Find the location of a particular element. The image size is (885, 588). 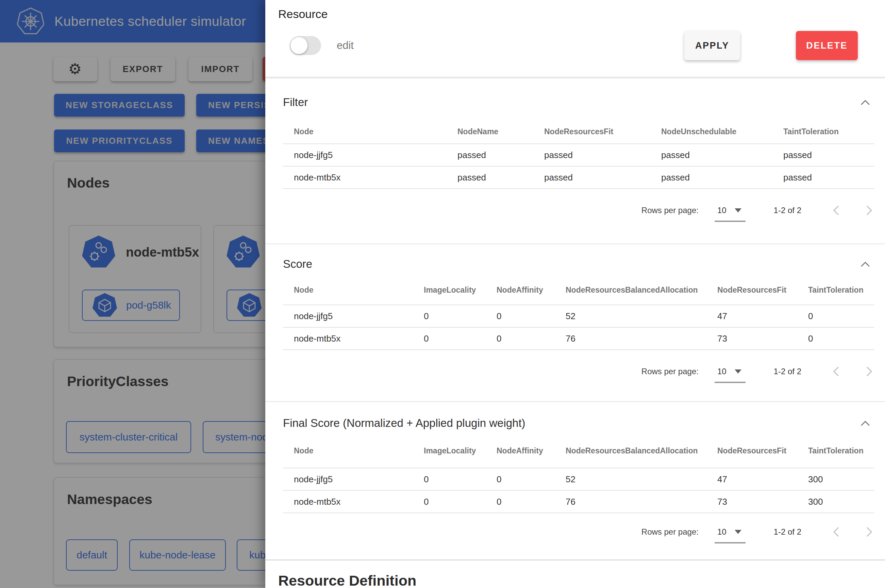

toggle-knob is located at coordinates (299, 46).